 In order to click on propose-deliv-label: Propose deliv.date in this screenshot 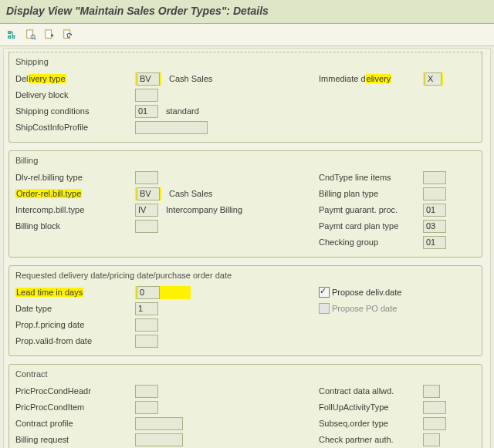, I will do `click(367, 292)`.